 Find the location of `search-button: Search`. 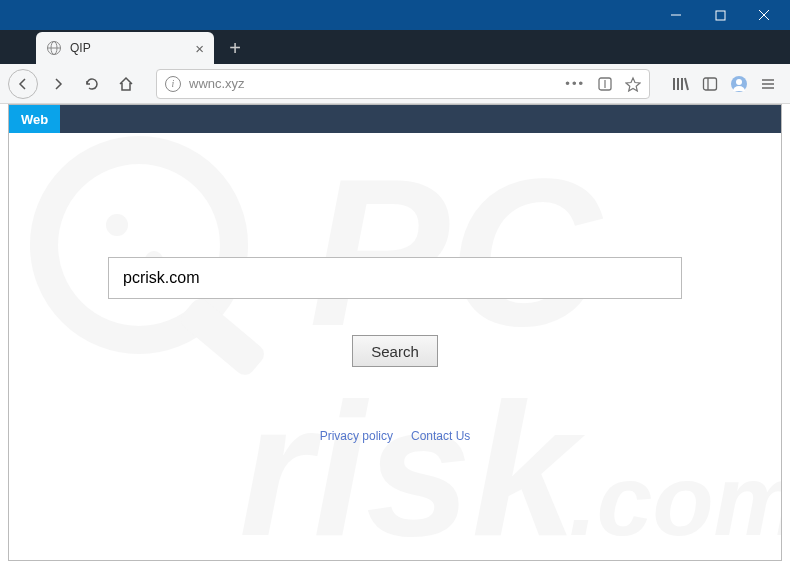

search-button: Search is located at coordinates (395, 351).